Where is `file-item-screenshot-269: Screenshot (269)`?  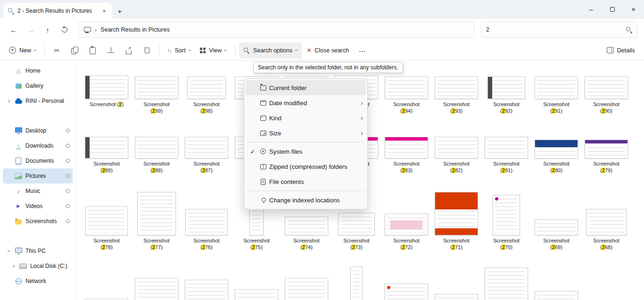
file-item-screenshot-269: Screenshot (269) is located at coordinates (556, 228).